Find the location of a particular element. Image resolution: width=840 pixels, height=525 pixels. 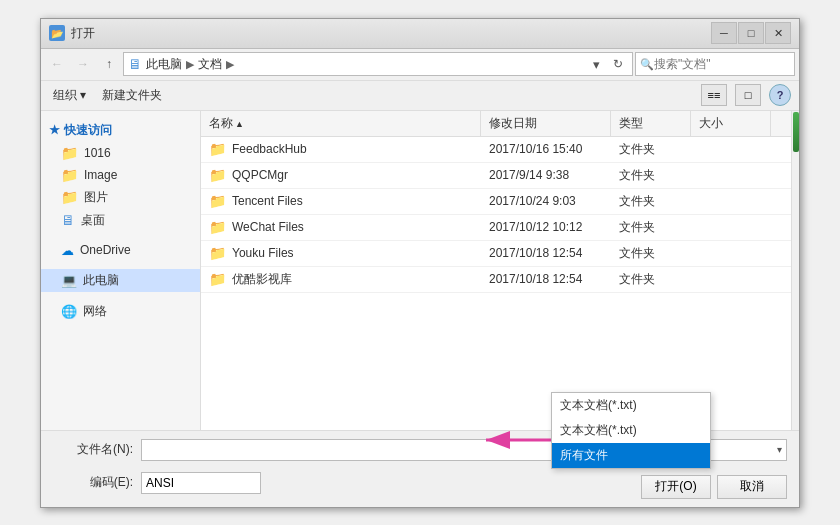

sidebar-item-onedrive: ☁ OneDrive is located at coordinates (120, 250).